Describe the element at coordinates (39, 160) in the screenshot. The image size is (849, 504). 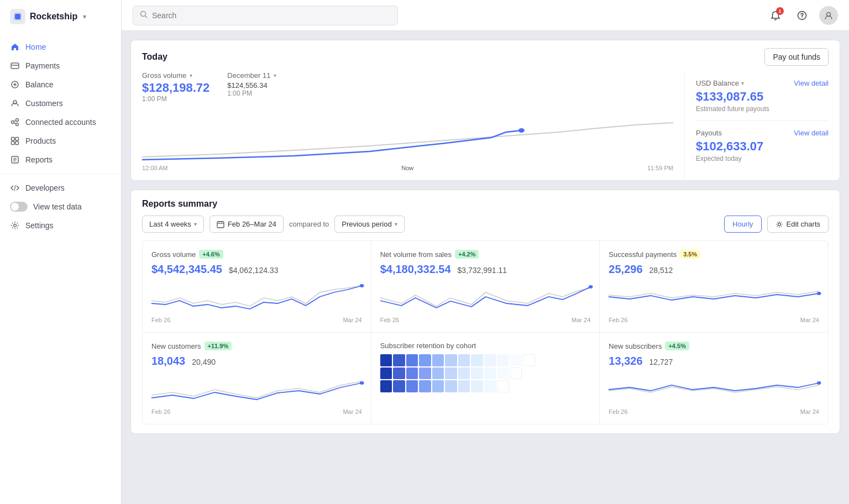
I see `sidebar-item-reports-label: Reports` at that location.